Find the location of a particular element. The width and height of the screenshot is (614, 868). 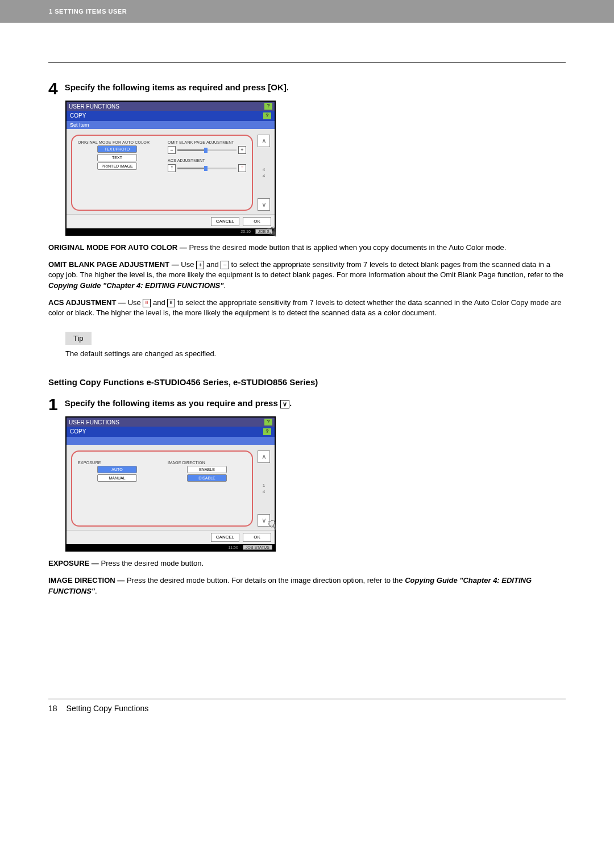

page-indicator: 44 is located at coordinates (264, 173).